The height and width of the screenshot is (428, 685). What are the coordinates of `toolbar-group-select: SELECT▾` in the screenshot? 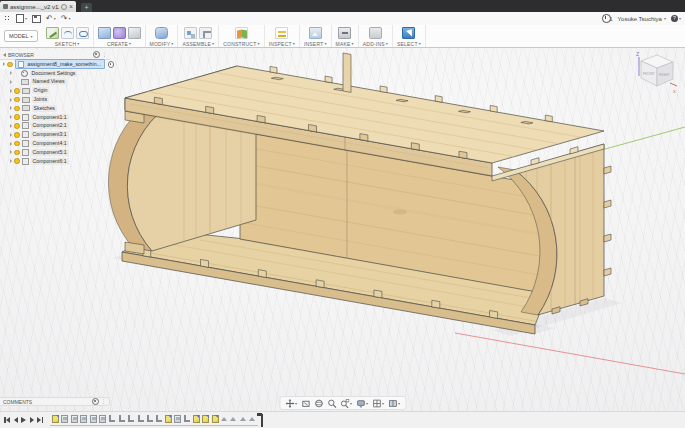 It's located at (410, 36).